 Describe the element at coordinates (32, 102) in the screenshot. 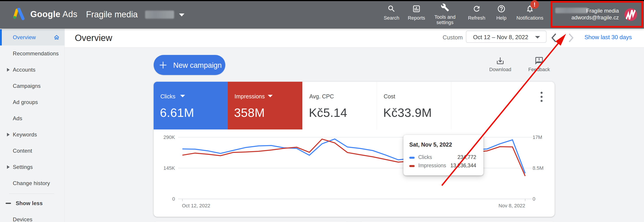

I see `sidebar-item-ad-groups: Ad groups` at that location.